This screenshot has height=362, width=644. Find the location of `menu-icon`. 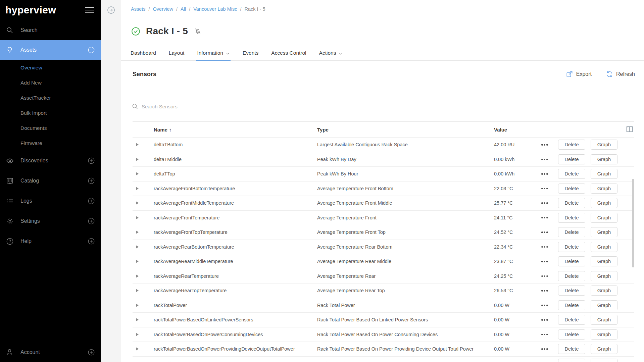

menu-icon is located at coordinates (90, 11).